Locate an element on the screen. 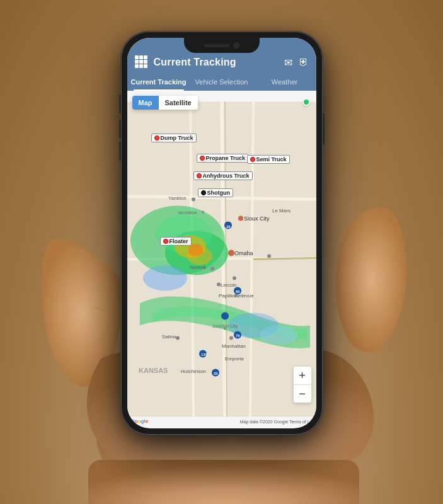 Image resolution: width=443 pixels, height=504 pixels. notch-camera is located at coordinates (236, 45).